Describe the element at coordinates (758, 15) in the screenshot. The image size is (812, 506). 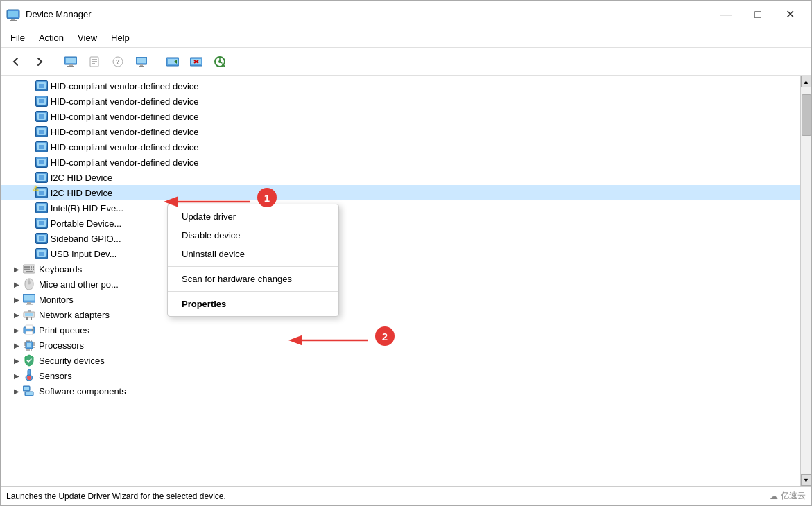
I see `window-controls: — □ ✕` at that location.